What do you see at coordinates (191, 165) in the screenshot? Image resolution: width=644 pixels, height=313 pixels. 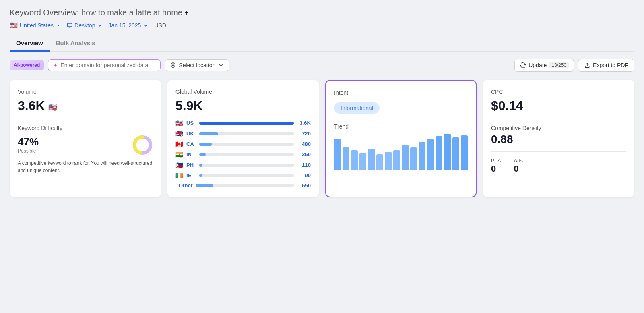 I see `country-code: PH` at bounding box center [191, 165].